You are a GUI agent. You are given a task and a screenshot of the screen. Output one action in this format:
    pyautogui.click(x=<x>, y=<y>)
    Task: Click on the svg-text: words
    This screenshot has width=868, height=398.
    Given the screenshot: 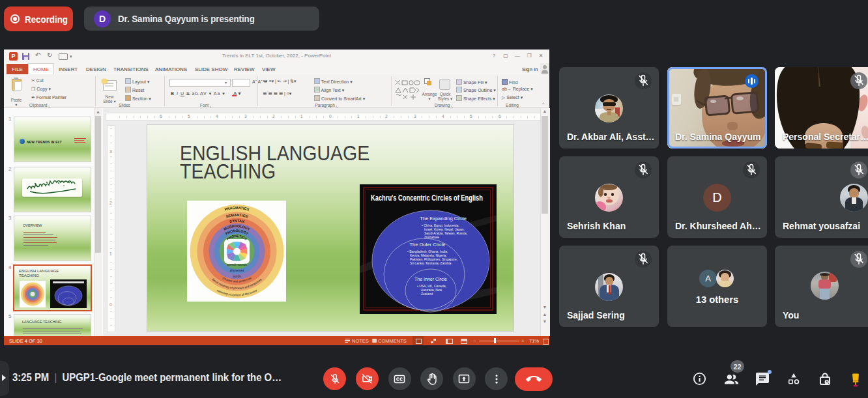 What is the action you would take?
    pyautogui.click(x=237, y=276)
    